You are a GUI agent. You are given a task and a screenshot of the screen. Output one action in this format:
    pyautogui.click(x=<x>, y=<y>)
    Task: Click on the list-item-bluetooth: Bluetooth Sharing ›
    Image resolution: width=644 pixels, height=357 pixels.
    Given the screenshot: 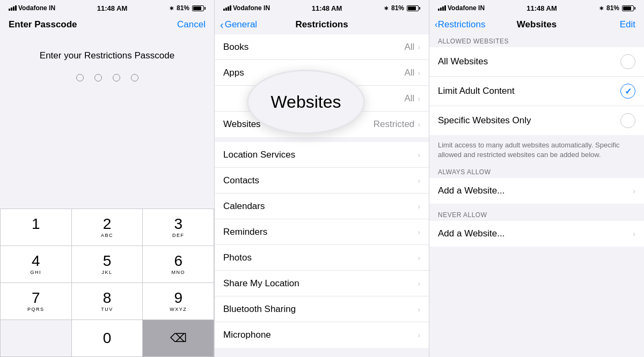 What is the action you would take?
    pyautogui.click(x=322, y=309)
    